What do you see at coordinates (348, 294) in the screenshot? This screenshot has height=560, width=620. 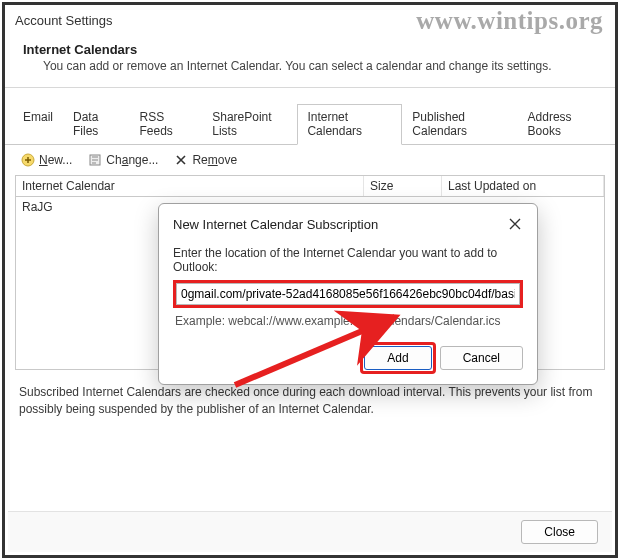 I see `input-highlight` at bounding box center [348, 294].